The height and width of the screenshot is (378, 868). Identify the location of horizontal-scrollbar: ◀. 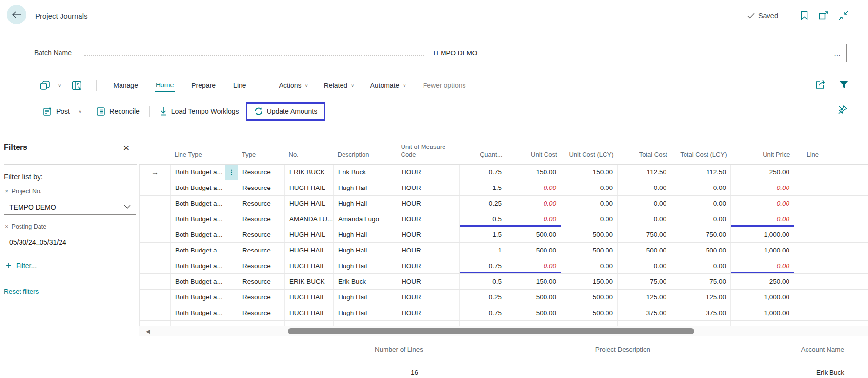
(504, 331).